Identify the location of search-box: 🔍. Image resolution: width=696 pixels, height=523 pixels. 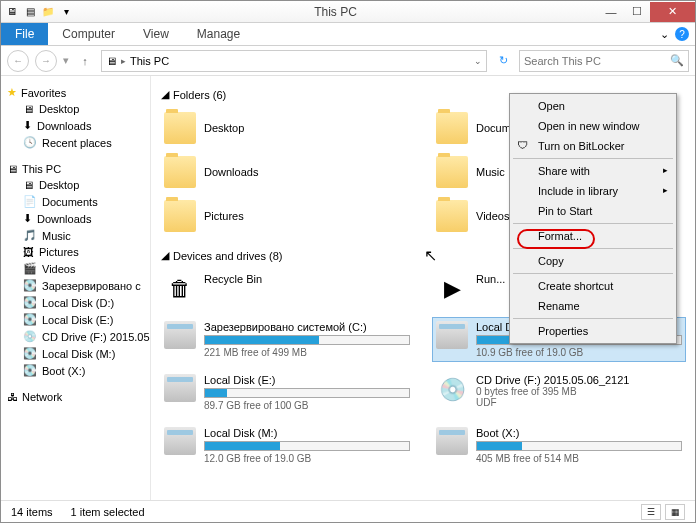
(604, 61).